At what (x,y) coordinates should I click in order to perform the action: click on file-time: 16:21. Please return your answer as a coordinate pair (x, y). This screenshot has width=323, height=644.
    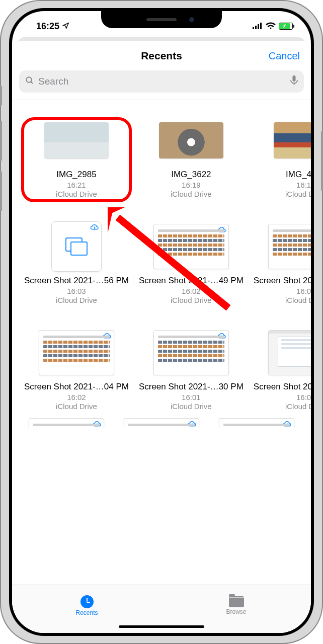
    Looking at the image, I should click on (76, 185).